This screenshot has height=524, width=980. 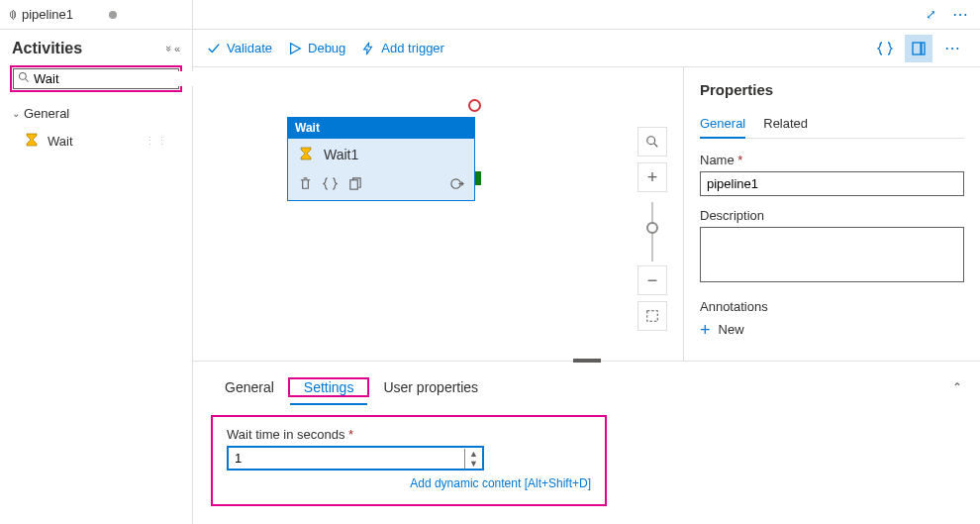 What do you see at coordinates (96, 141) in the screenshot?
I see `activity-item-wait: Wait ⋮⋮` at bounding box center [96, 141].